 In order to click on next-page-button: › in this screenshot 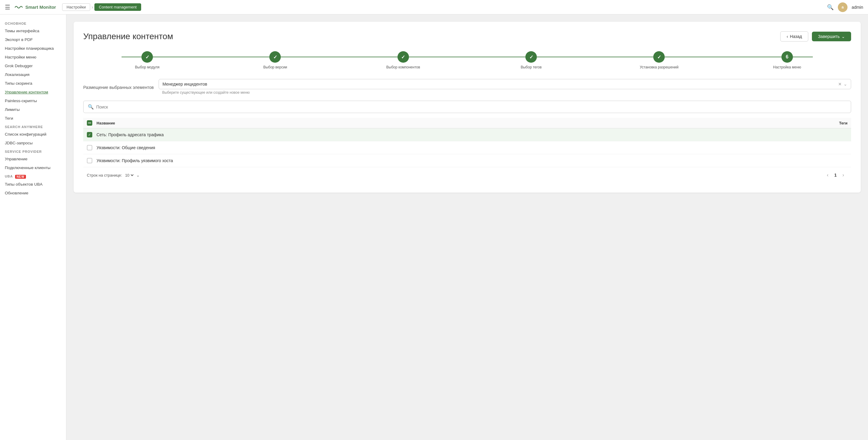, I will do `click(843, 175)`.